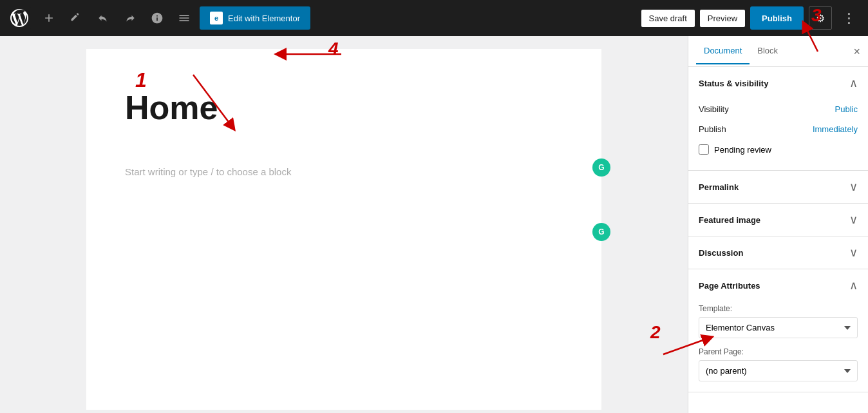  Describe the element at coordinates (722, 52) in the screenshot. I see `document-tab: Document` at that location.